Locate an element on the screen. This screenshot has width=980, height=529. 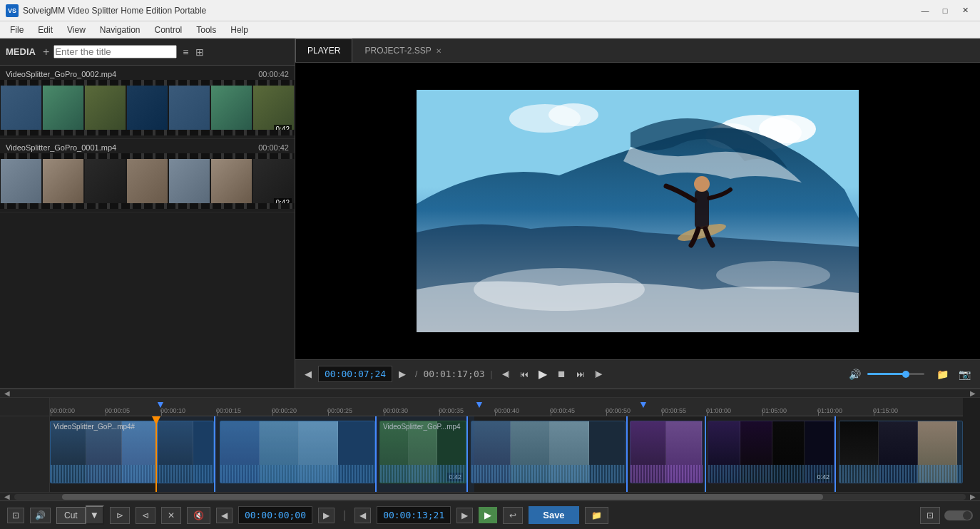
ruler-mark: 01:05:00 is located at coordinates (775, 411).